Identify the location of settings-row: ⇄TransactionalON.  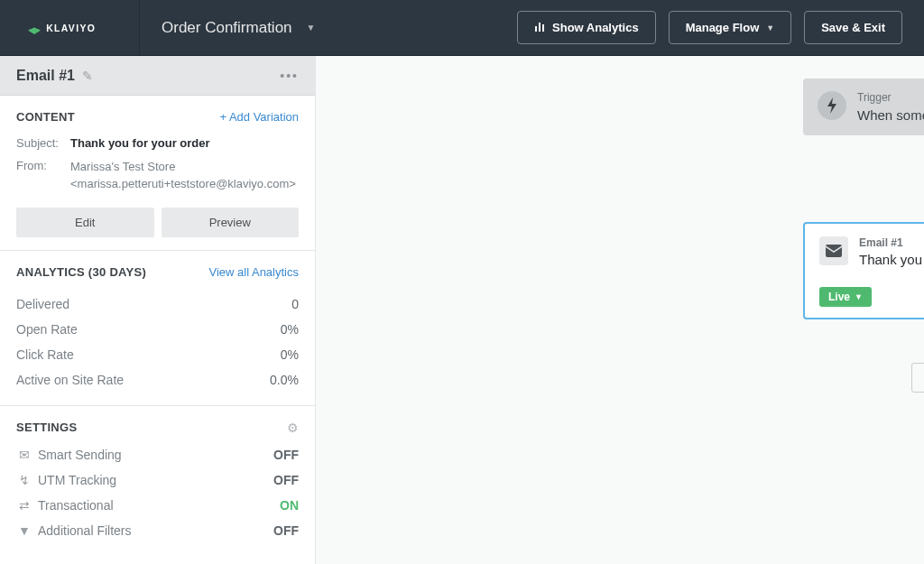
(157, 505).